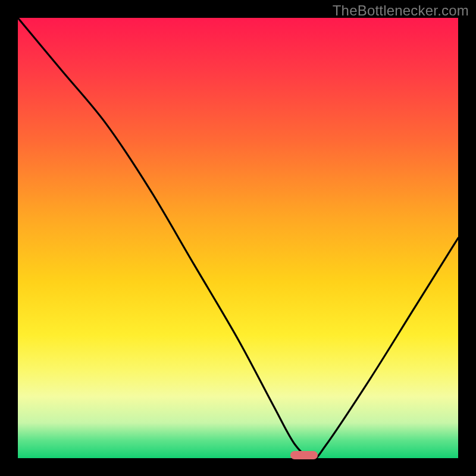 The width and height of the screenshot is (476, 476). Describe the element at coordinates (304, 455) in the screenshot. I see `optimal-marker` at that location.